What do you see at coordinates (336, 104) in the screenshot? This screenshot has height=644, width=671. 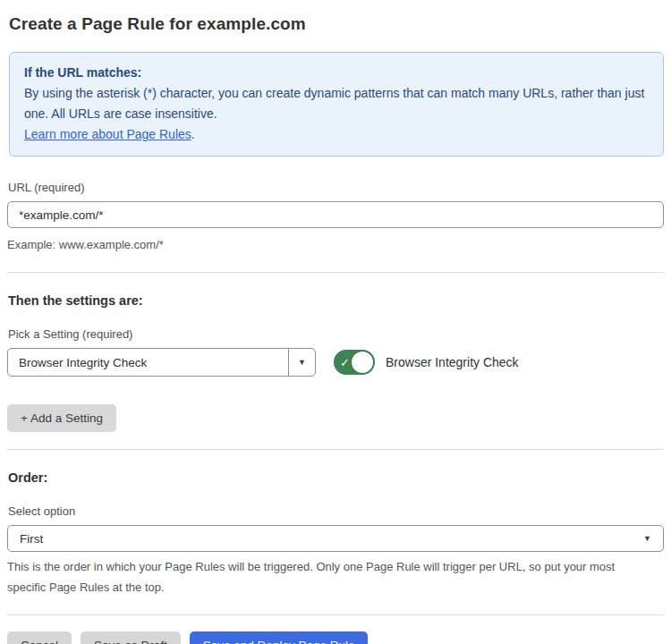 I see `info-box-body: By using the asterisk (*) character, you…` at bounding box center [336, 104].